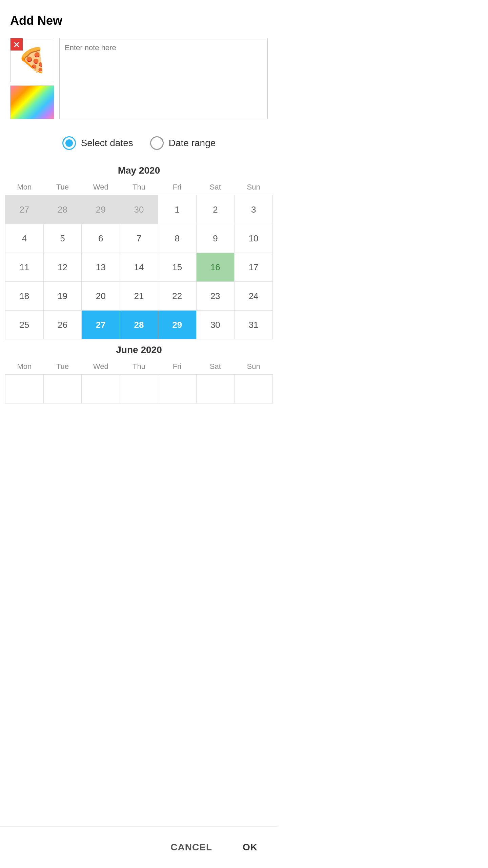  Describe the element at coordinates (24, 267) in the screenshot. I see `may-day-11: 11` at that location.